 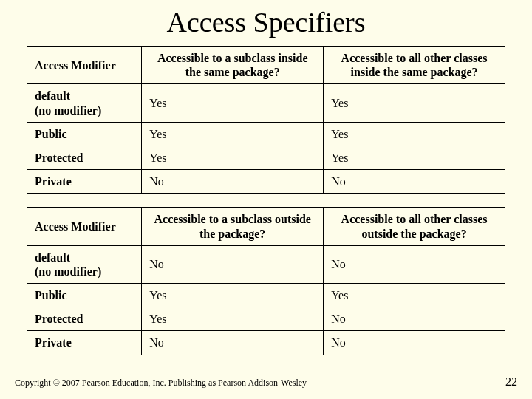 I want to click on table-row: Protected Yes Yes, so click(x=266, y=157).